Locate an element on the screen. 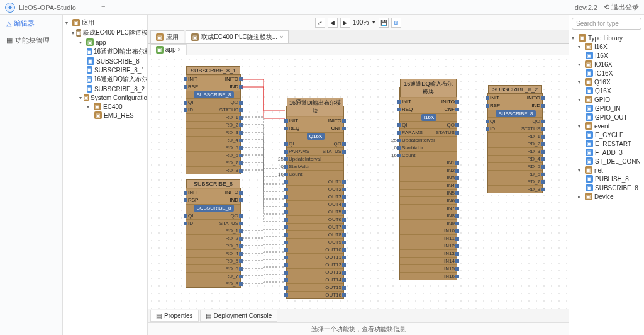 This screenshot has width=644, height=335. right-sidebar: Search for type ▾▣Type Library ▾▣I16X ▣I… is located at coordinates (606, 175).